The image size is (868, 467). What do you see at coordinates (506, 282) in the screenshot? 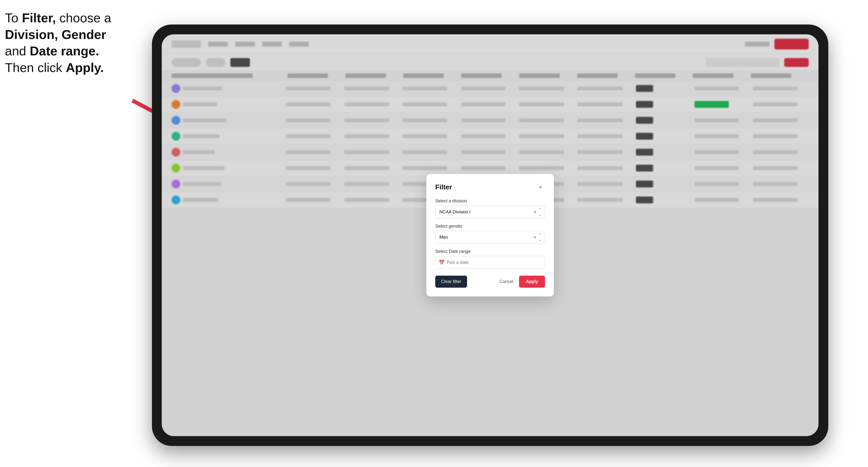
I see `cancel-button: Cancel` at bounding box center [506, 282].